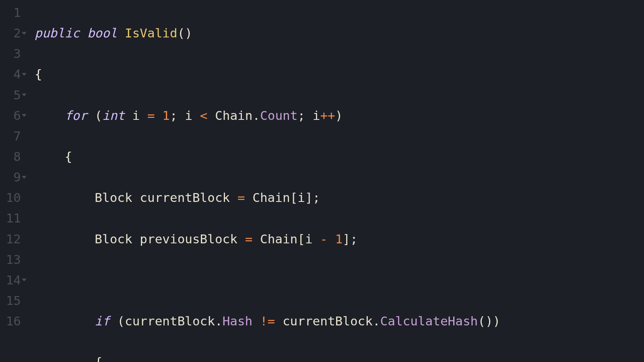  What do you see at coordinates (13, 182) in the screenshot?
I see `line-number-gutter: 1 2 3 4 5 6 7 8 9 10 11 12 13 14 15 16` at bounding box center [13, 182].